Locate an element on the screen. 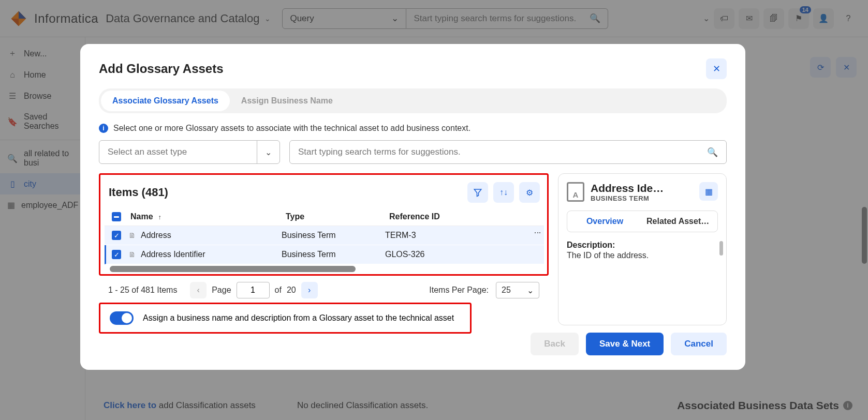 Image resolution: width=868 pixels, height=420 pixels. detail-title: Address Ide… is located at coordinates (627, 188).